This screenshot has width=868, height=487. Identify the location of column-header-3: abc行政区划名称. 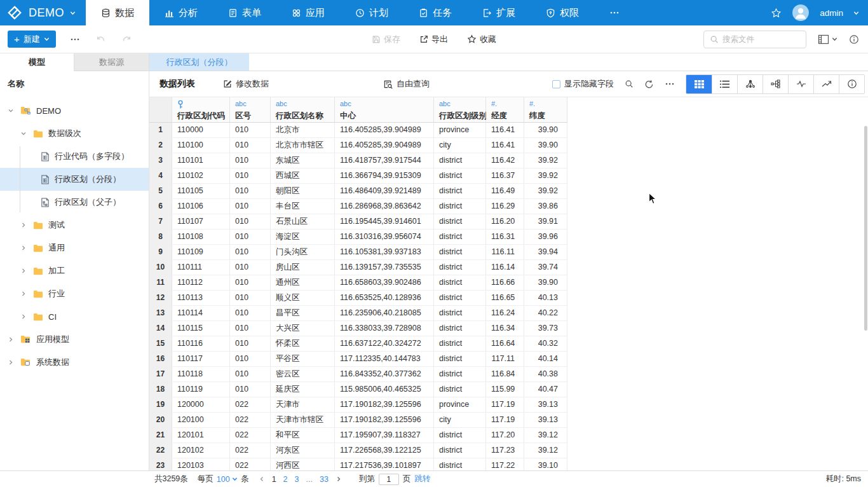
(302, 110).